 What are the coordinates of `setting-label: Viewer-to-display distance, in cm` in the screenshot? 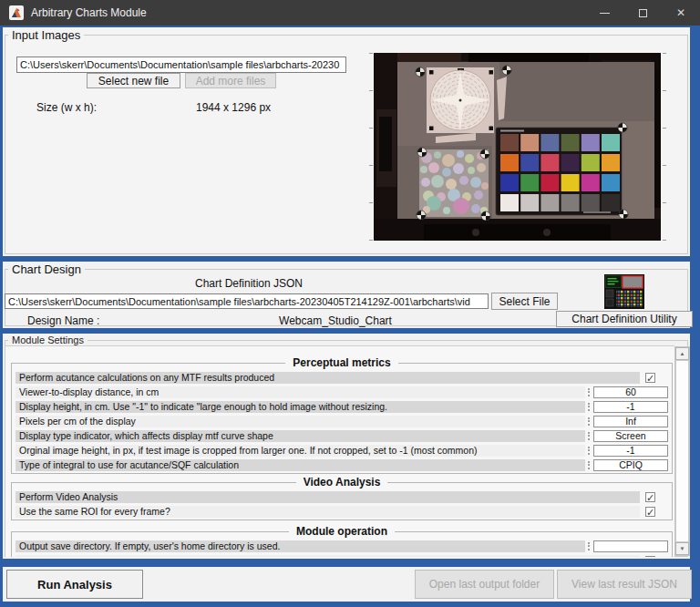 It's located at (301, 392).